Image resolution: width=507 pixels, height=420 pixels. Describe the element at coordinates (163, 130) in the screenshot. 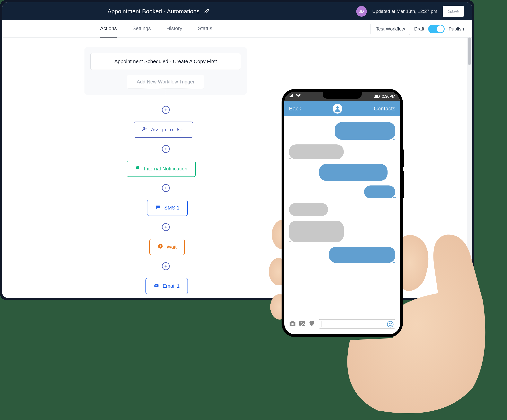

I see `assign-user-node: Assign To User` at that location.